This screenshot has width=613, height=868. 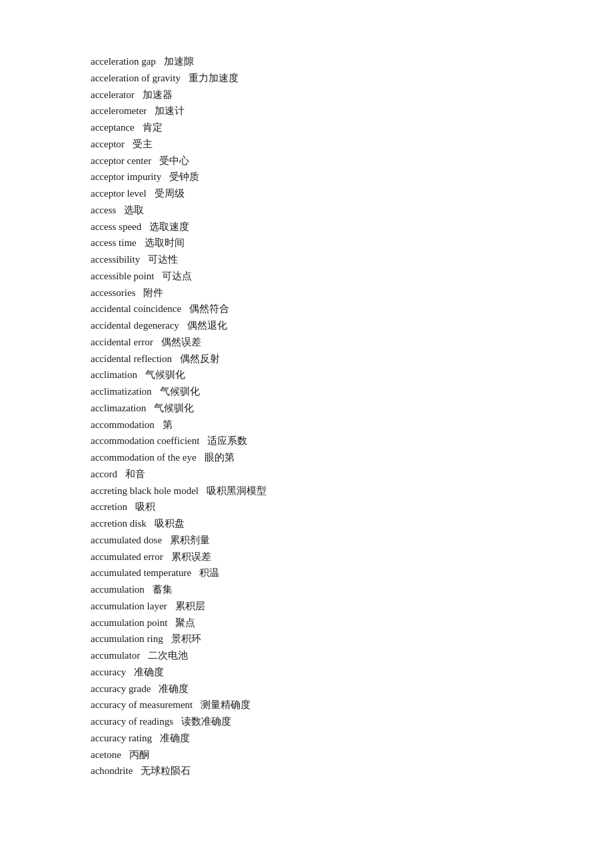 What do you see at coordinates (306, 623) in the screenshot?
I see `list-item: accumulation point 聚点` at bounding box center [306, 623].